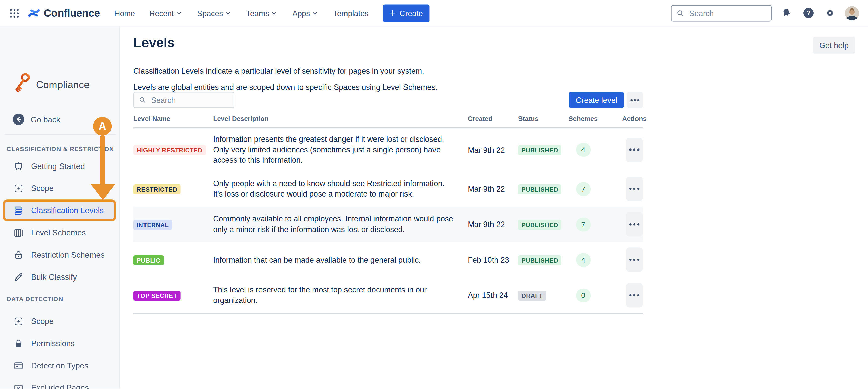  What do you see at coordinates (173, 118) in the screenshot?
I see `column-header-level-name: Level Name` at bounding box center [173, 118].